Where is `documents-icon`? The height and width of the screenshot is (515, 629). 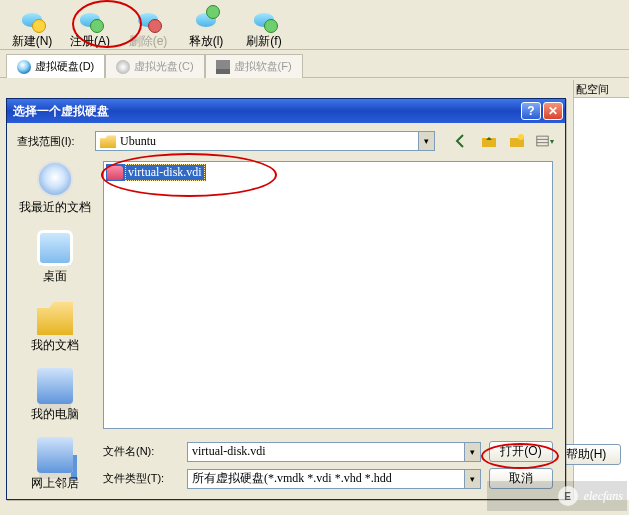 documents-icon is located at coordinates (55, 317).